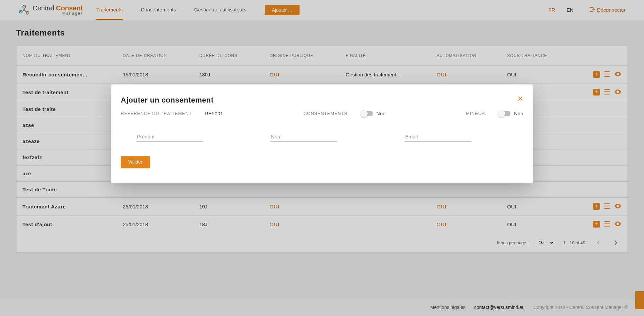  I want to click on email-field, so click(438, 137).